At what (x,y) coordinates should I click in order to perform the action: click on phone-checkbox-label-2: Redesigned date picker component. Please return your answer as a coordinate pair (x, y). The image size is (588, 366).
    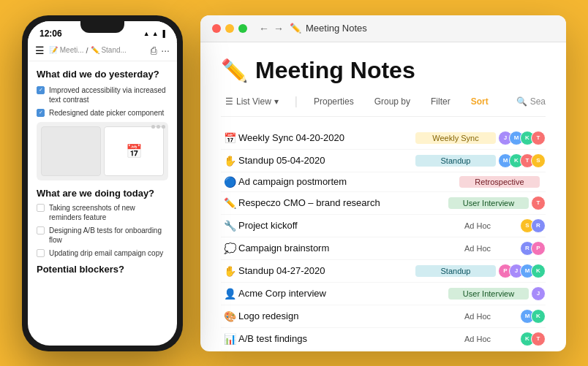
    Looking at the image, I should click on (107, 113).